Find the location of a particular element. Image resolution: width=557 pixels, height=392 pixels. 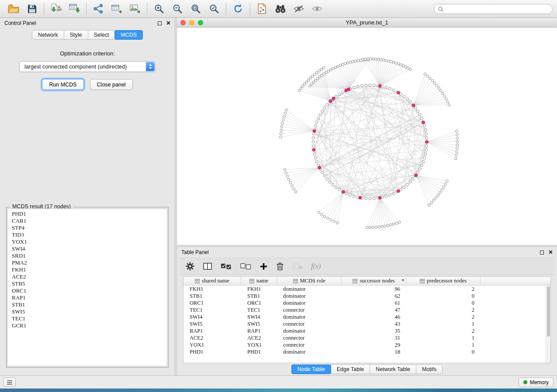

mcds-node: RAP1 is located at coordinates (87, 298).